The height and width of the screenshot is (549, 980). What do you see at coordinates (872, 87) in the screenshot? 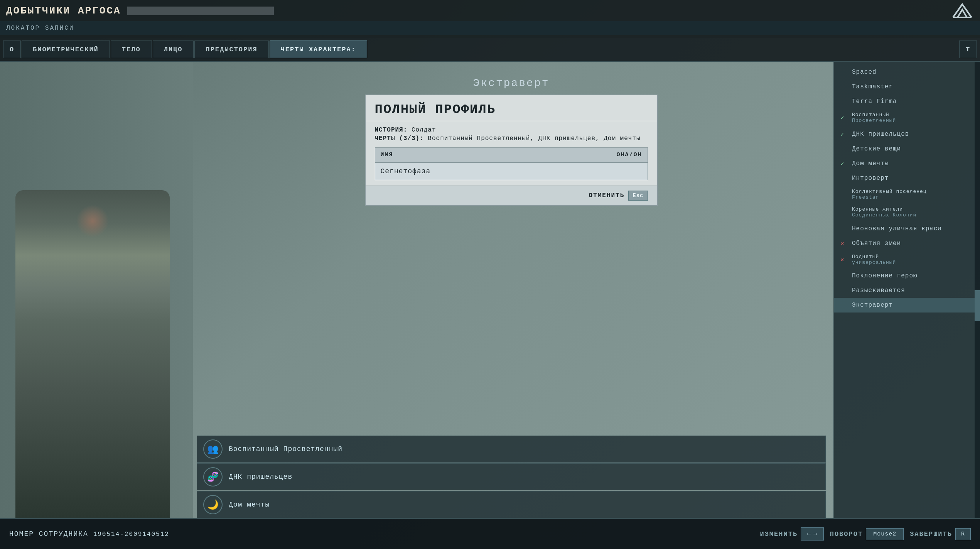
I see `sidebar-label-taskmaster: Taskmaster` at bounding box center [872, 87].